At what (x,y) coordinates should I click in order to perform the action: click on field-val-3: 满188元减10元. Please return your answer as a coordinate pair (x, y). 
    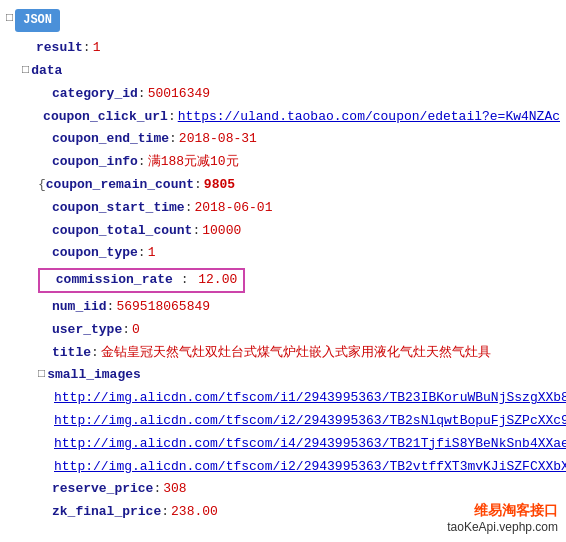
    Looking at the image, I should click on (194, 162).